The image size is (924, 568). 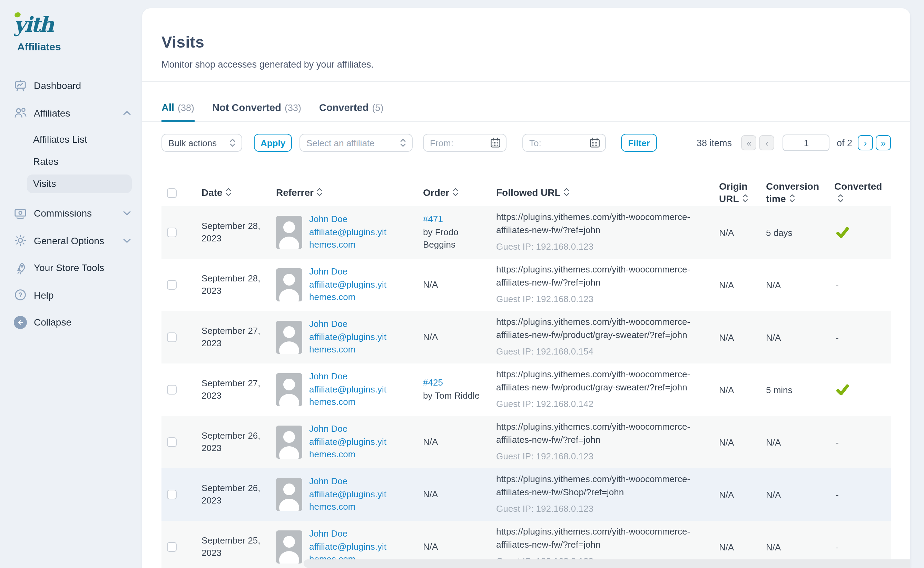 I want to click on tab-all: All(38), so click(x=178, y=112).